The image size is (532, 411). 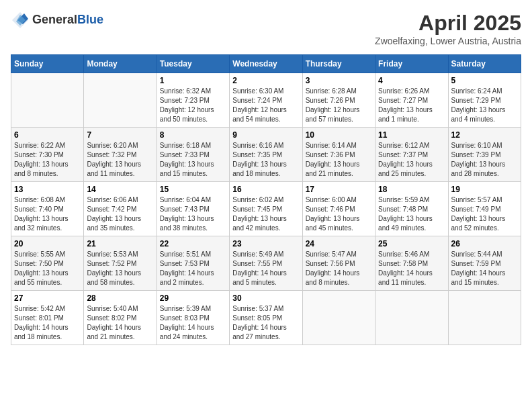 I want to click on day-number: 1, so click(x=193, y=81).